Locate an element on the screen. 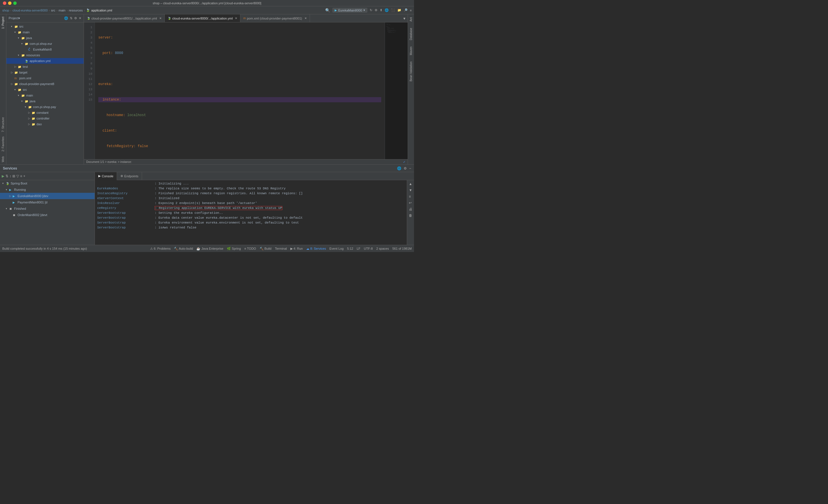 The height and width of the screenshot is (504, 828). tree-item-resources: ▾ 📁 resources is located at coordinates (45, 55).